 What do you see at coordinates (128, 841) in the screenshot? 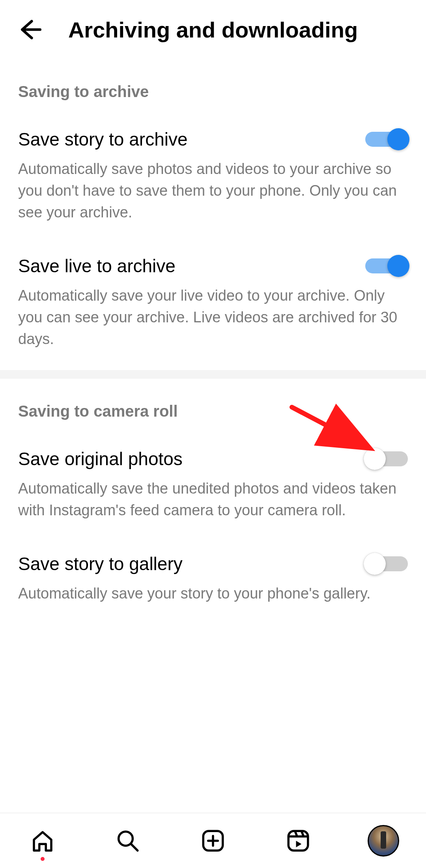
I see `nav-search` at bounding box center [128, 841].